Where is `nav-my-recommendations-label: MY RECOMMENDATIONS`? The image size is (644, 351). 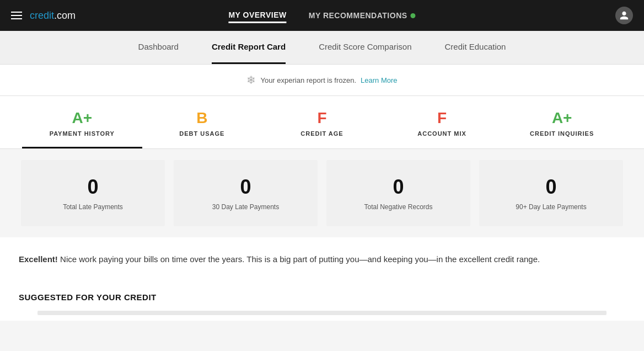 nav-my-recommendations-label: MY RECOMMENDATIONS is located at coordinates (358, 15).